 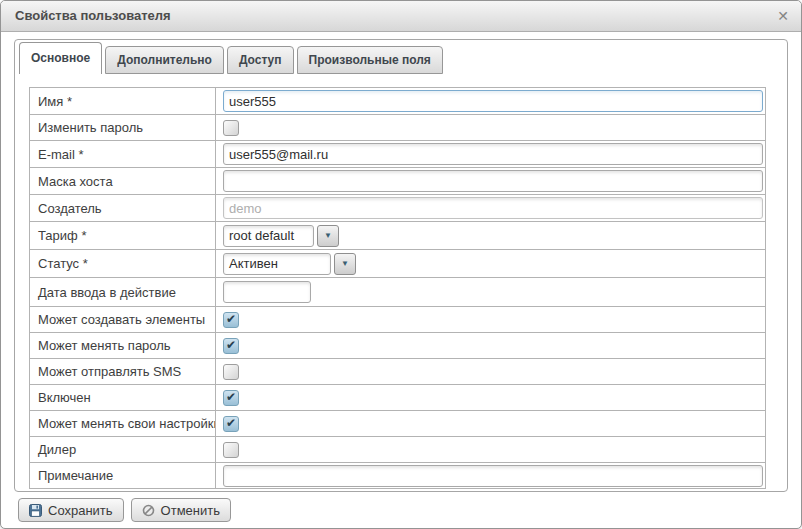 What do you see at coordinates (231, 128) in the screenshot?
I see `change-password-checkbox: ✔` at bounding box center [231, 128].